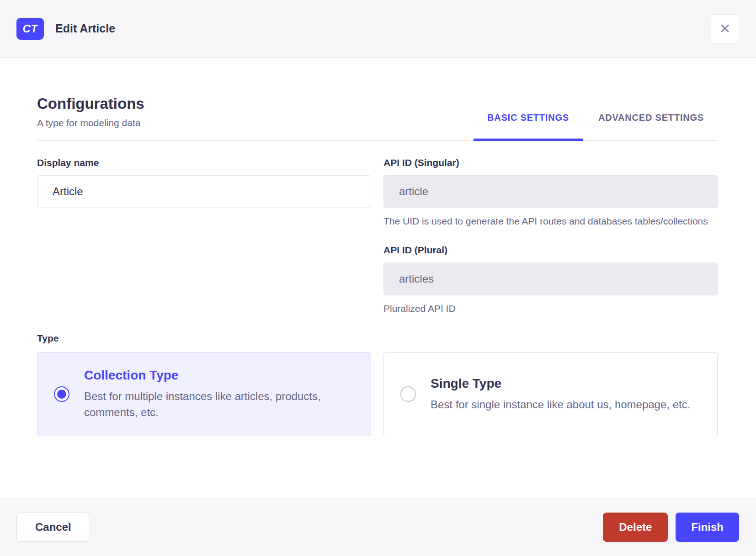 The width and height of the screenshot is (756, 556). What do you see at coordinates (550, 193) in the screenshot?
I see `api-id-singular-field: API ID (Singular) The UID is used to gen…` at bounding box center [550, 193].